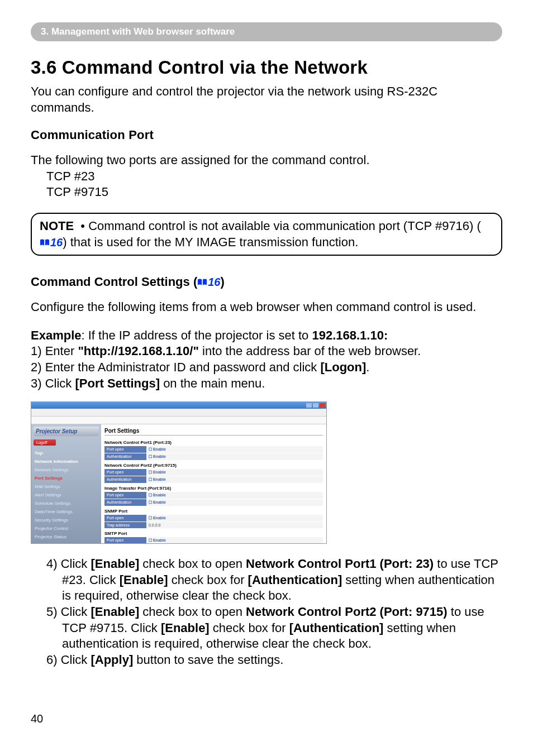 The width and height of the screenshot is (533, 756). What do you see at coordinates (212, 383) in the screenshot?
I see `step3-c: on the main menu.` at bounding box center [212, 383].